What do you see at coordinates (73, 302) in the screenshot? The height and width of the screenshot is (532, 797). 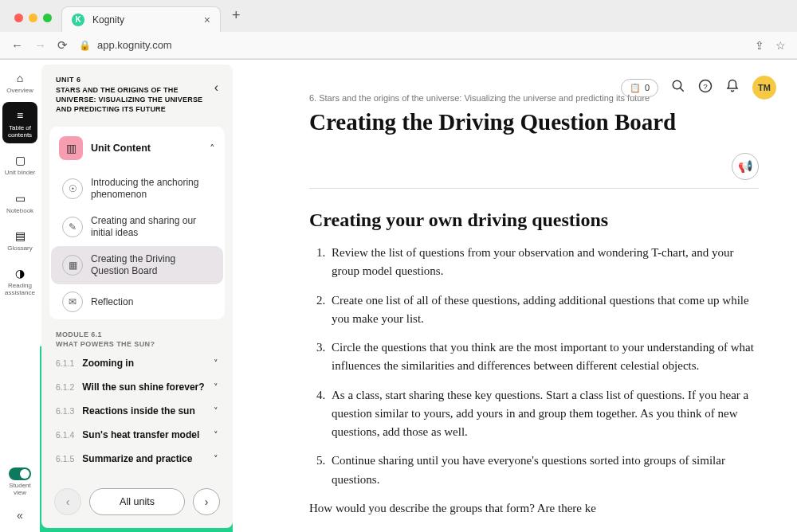 I see `speech-icon: ✉` at bounding box center [73, 302].